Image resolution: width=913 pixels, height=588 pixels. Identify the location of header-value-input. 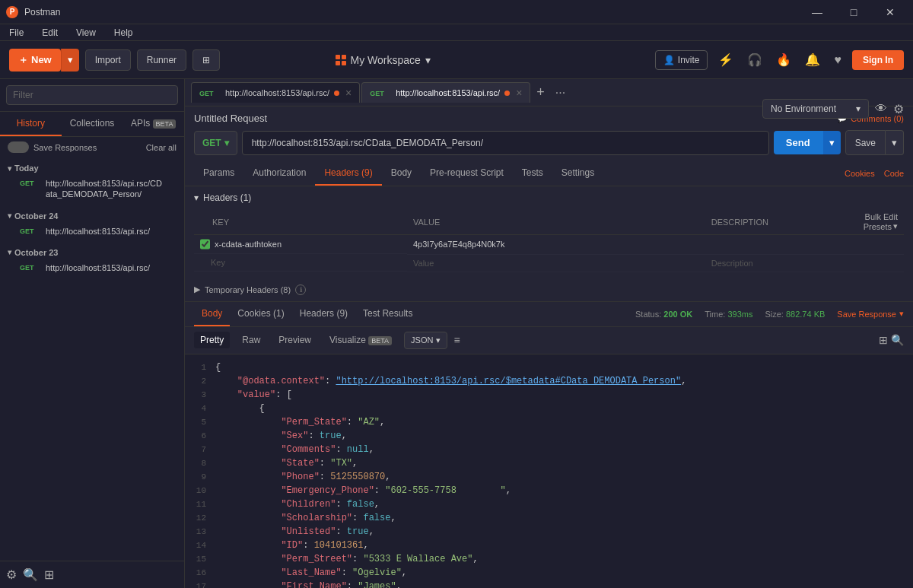
(556, 244).